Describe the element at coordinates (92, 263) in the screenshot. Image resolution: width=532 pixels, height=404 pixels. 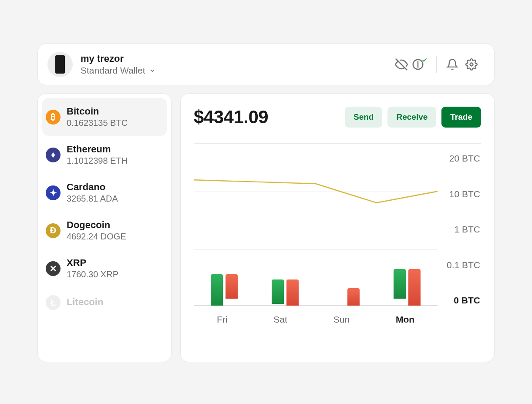
I see `coin-name: XRP` at that location.